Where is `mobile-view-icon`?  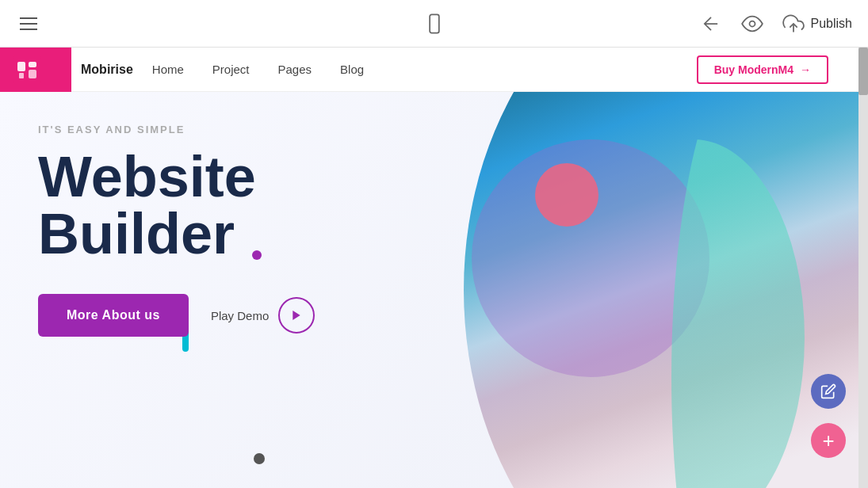 mobile-view-icon is located at coordinates (434, 24).